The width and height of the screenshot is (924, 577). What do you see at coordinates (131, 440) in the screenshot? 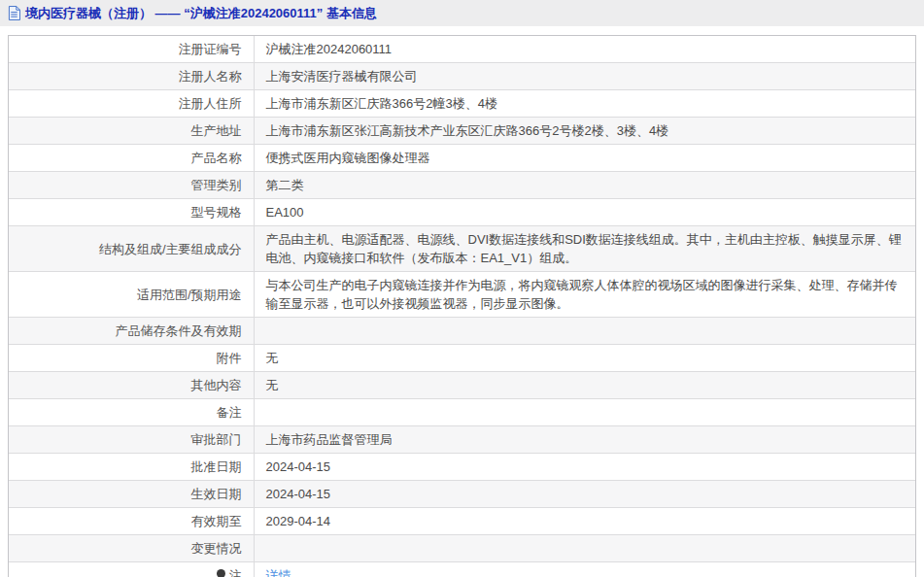
I see `row-label: 审批部门` at bounding box center [131, 440].